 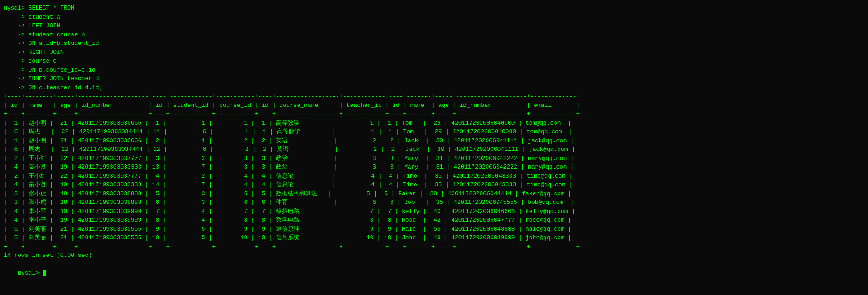 I want to click on table-row: | 4 | 秦小贤 | 19 | 420117199303033333 | 13…, so click(x=434, y=167).